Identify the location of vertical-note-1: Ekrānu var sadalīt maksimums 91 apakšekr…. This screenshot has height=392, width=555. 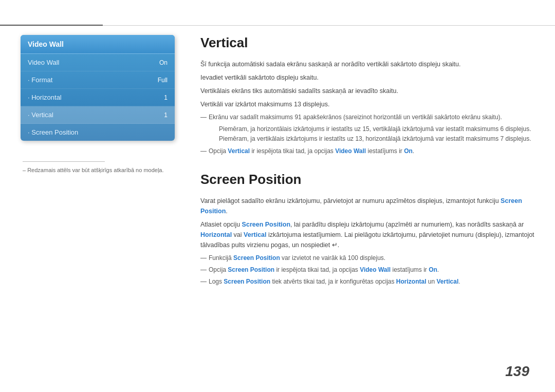
(367, 117).